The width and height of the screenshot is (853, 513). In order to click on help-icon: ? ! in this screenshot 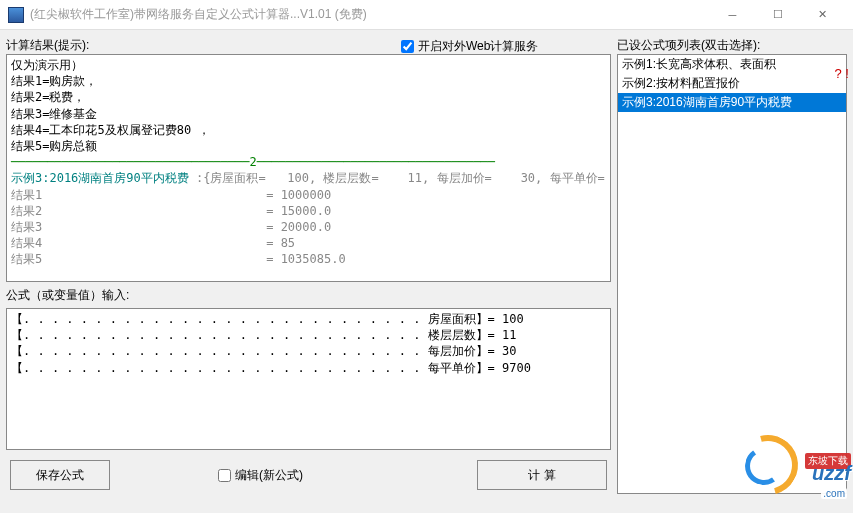, I will do `click(842, 74)`.